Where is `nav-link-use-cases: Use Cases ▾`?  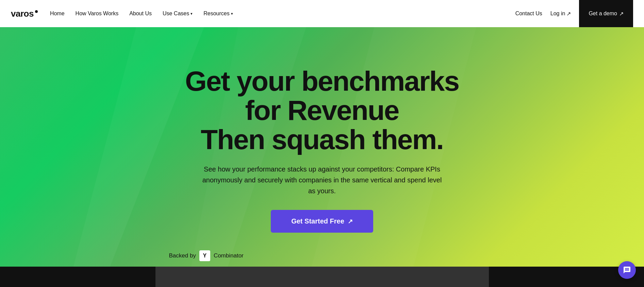
nav-link-use-cases: Use Cases ▾ is located at coordinates (178, 14).